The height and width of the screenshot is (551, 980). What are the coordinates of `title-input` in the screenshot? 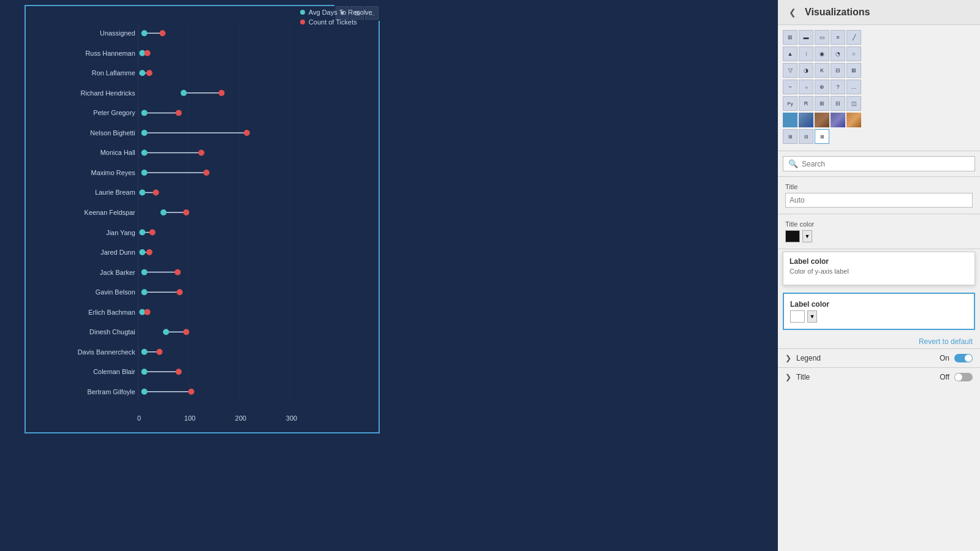 It's located at (879, 200).